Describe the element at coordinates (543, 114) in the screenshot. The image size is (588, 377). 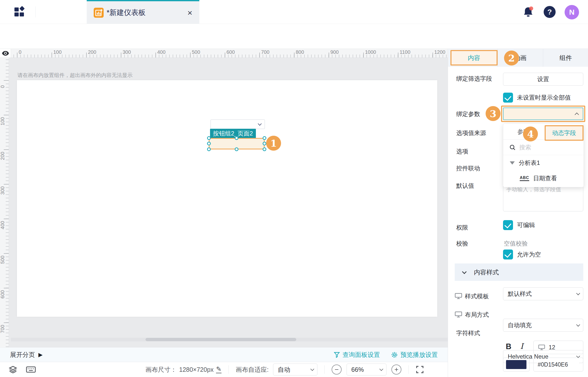
I see `bind-param-select` at that location.